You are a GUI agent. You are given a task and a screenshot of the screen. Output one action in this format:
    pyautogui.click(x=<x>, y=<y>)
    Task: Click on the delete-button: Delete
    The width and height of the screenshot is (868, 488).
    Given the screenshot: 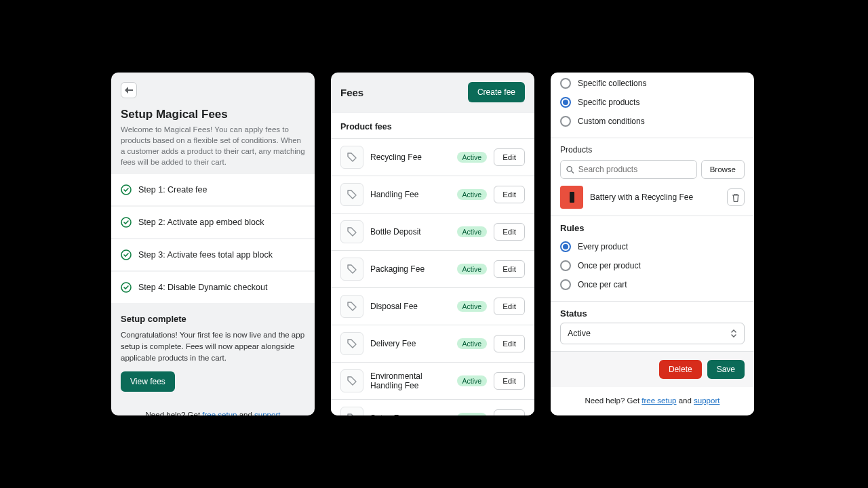 What is the action you would take?
    pyautogui.click(x=681, y=369)
    